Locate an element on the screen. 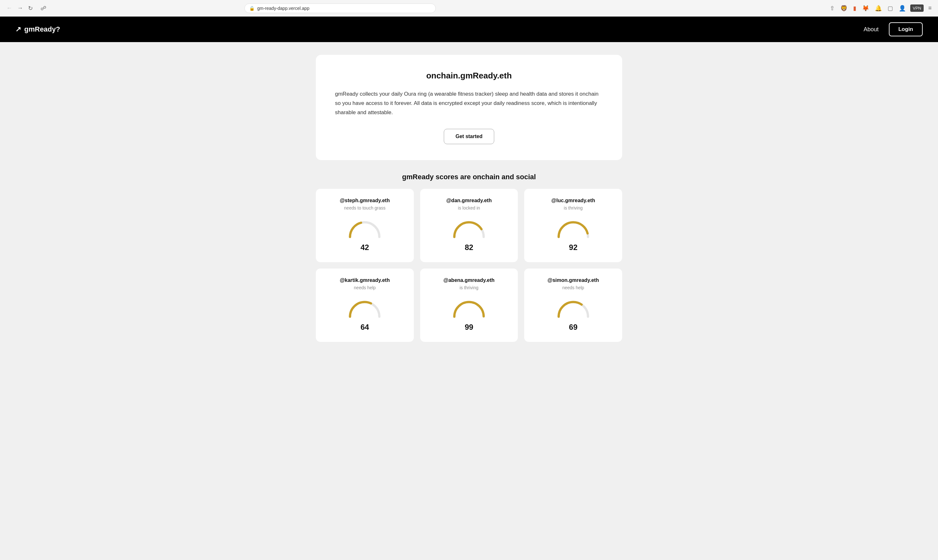 This screenshot has height=560, width=938. hero-title: onchain.gmReady.eth is located at coordinates (469, 76).